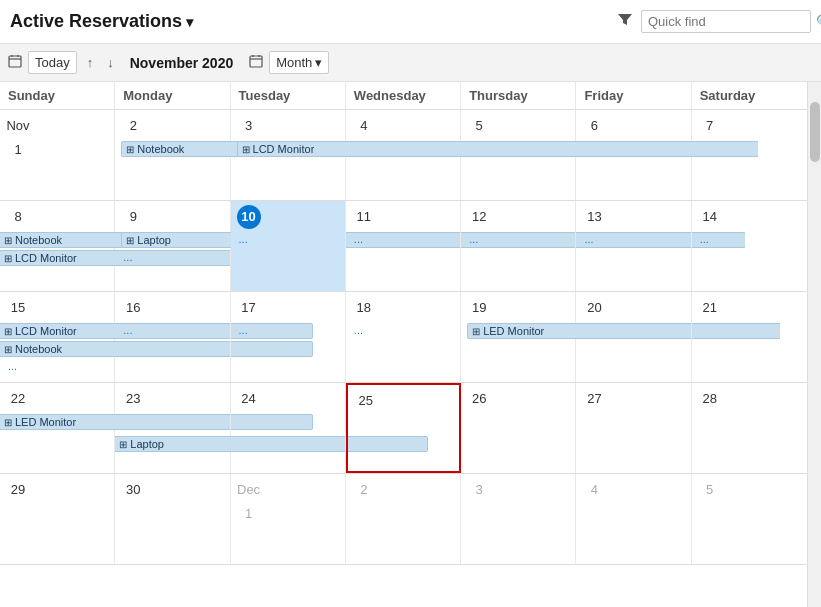 This screenshot has width=821, height=607. I want to click on quick-find-input, so click(732, 22).